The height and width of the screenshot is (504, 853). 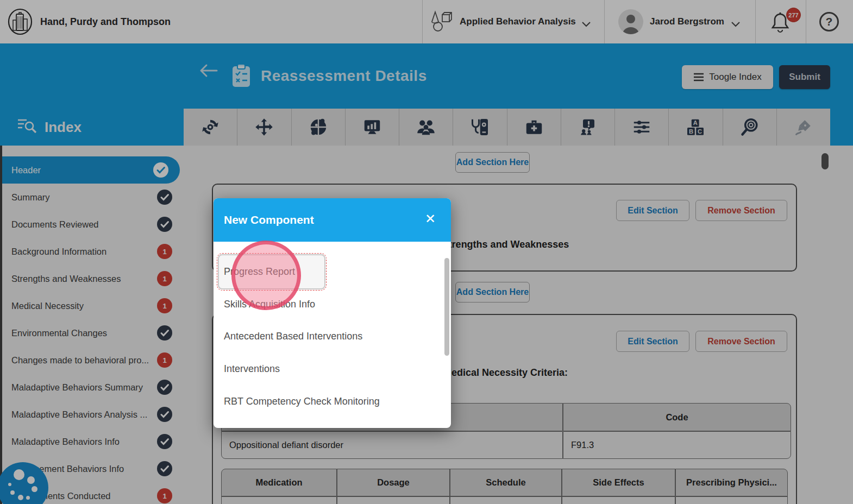 I want to click on close-icon: ✕, so click(x=430, y=219).